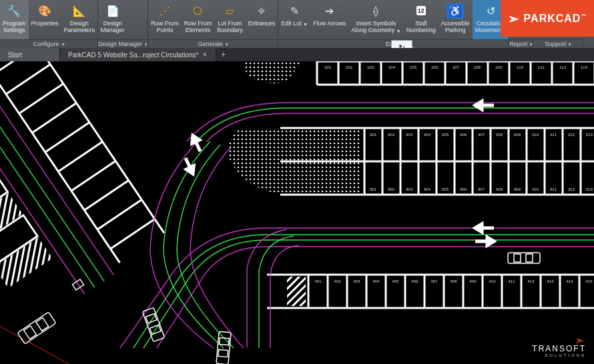 Image resolution: width=594 pixels, height=364 pixels. Describe the element at coordinates (427, 189) in the screenshot. I see `svg-text: 304` at that location.